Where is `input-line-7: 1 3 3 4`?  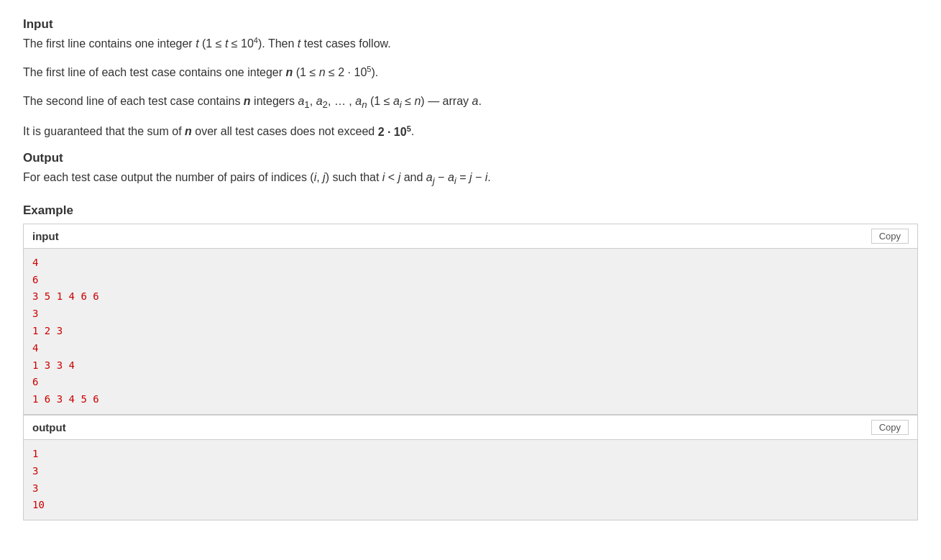 input-line-7: 1 3 3 4 is located at coordinates (470, 366).